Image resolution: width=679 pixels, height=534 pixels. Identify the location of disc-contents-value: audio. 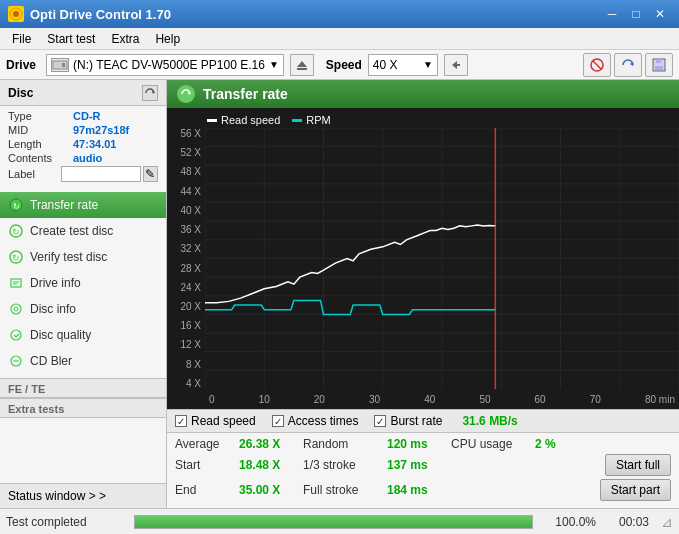
(88, 158).